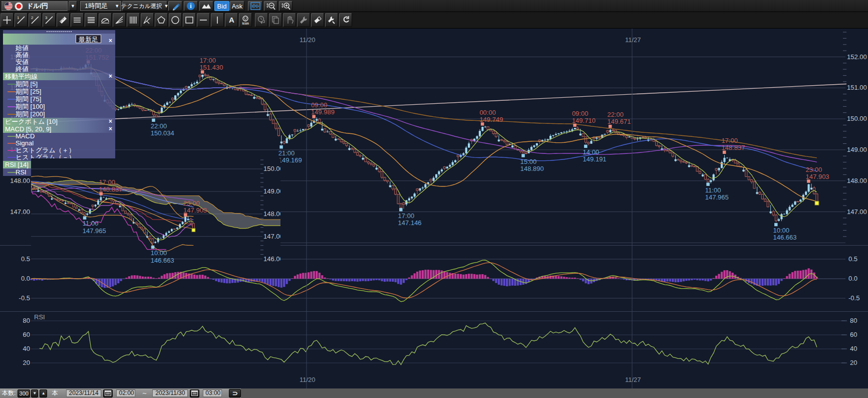 This screenshot has width=868, height=398. I want to click on svg-text: 148.890, so click(532, 168).